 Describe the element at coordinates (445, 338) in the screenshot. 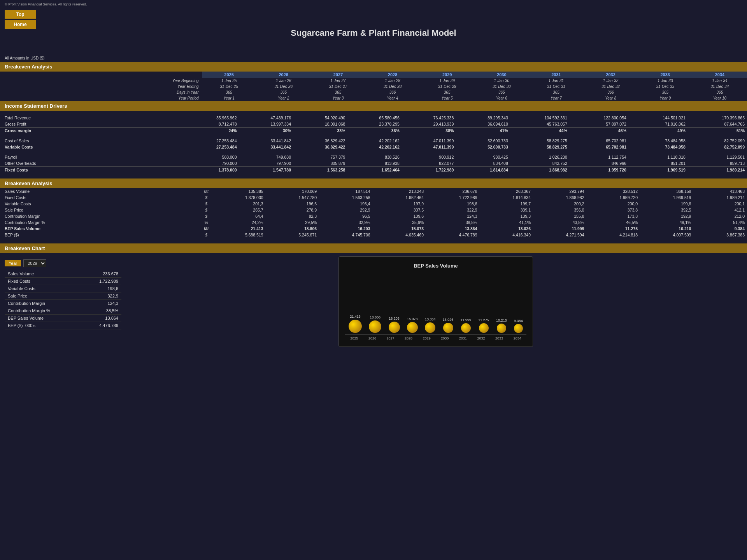

I see `x-label-2030: 2030` at that location.